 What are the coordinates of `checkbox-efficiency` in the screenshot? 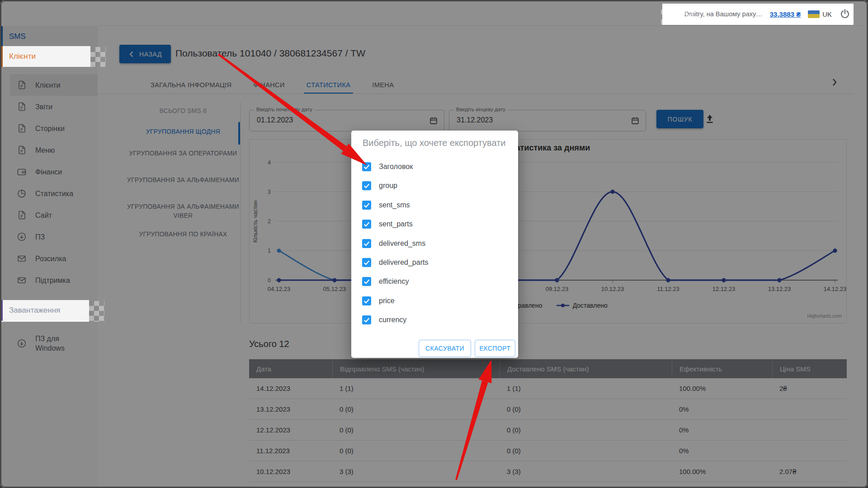 It's located at (367, 282).